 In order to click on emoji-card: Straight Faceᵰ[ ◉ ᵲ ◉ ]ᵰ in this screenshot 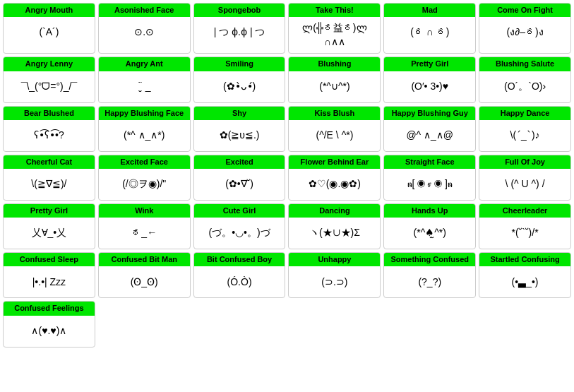, I will do `click(429, 178)`.